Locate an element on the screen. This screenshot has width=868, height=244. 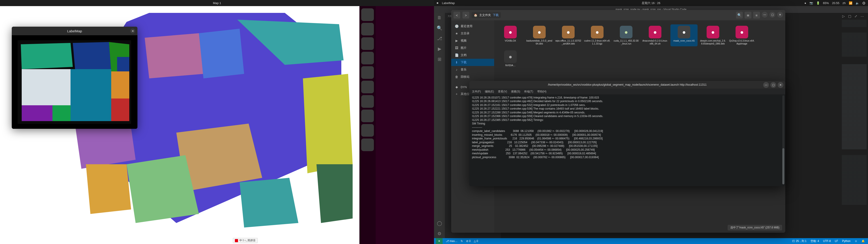
sidebar-item: ⬇下载 is located at coordinates (472, 62).